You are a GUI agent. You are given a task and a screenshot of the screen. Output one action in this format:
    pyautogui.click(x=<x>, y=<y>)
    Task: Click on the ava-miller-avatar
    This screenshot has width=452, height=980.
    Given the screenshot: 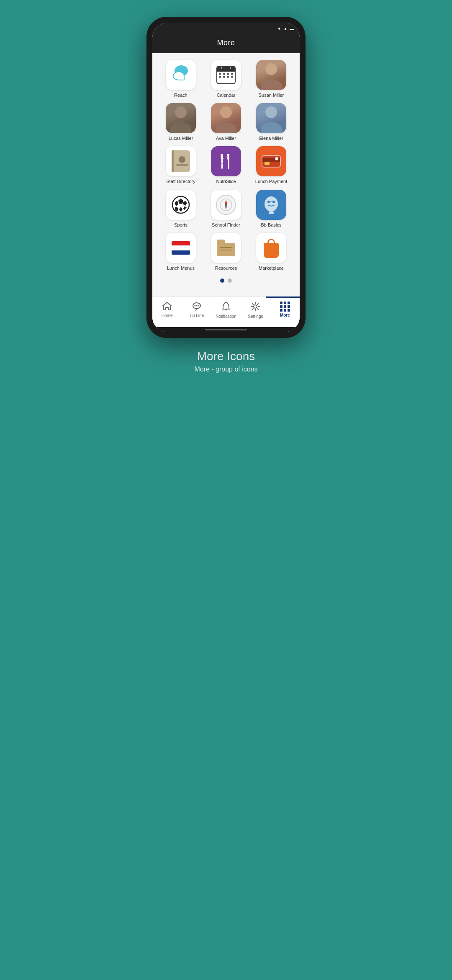 What is the action you would take?
    pyautogui.click(x=226, y=118)
    